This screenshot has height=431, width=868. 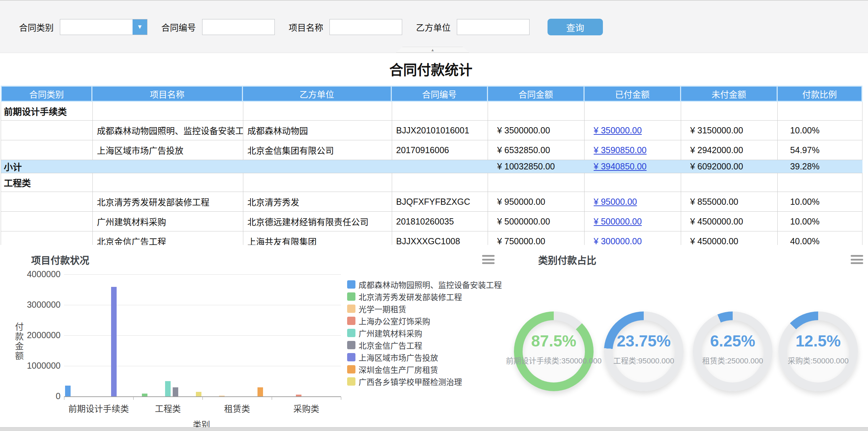 I want to click on table-column-header: 合同编号, so click(x=440, y=94).